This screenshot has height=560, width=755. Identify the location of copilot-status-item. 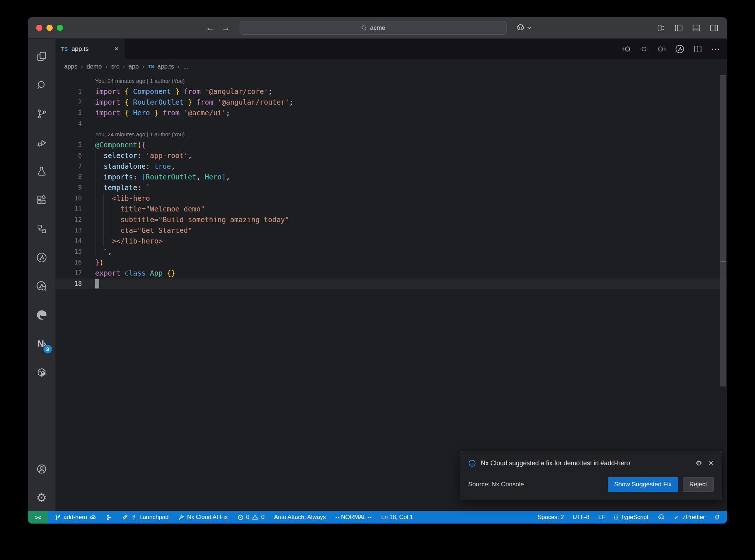
(661, 517).